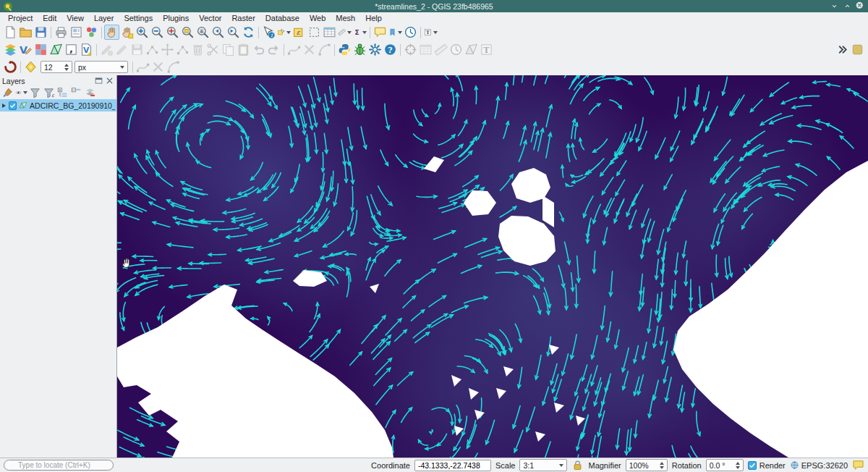 The width and height of the screenshot is (868, 472). Describe the element at coordinates (158, 32) in the screenshot. I see `zoom-out-button` at that location.